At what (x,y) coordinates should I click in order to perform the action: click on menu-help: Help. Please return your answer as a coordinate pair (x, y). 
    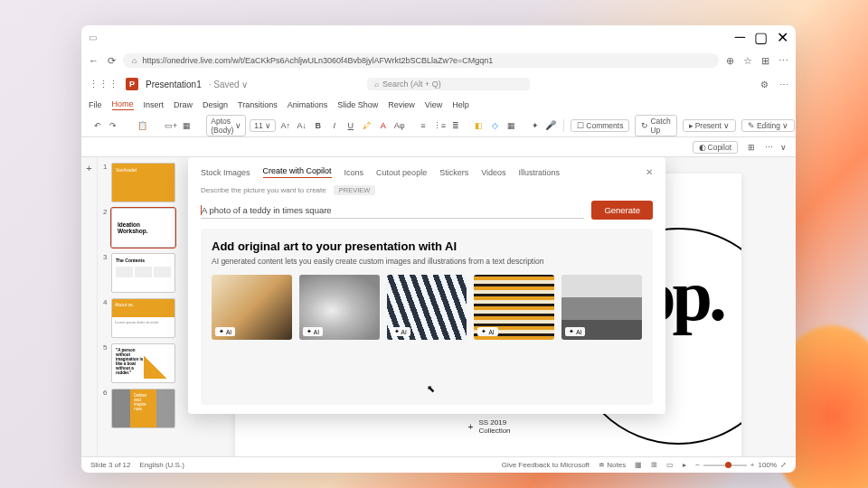
    Looking at the image, I should click on (461, 105).